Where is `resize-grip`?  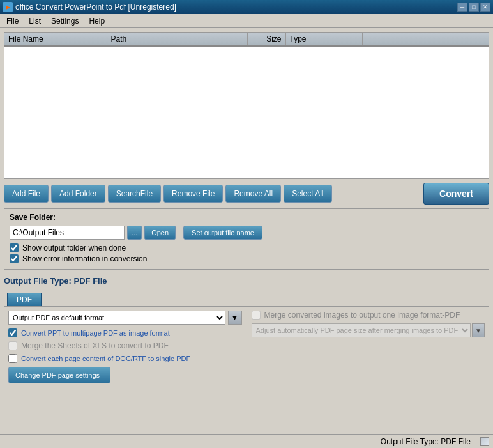
resize-grip is located at coordinates (485, 442).